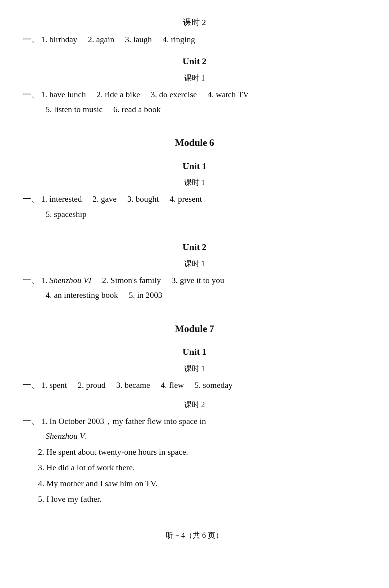 The image size is (389, 588). I want to click on mod7-unit1-bold: Unit, so click(191, 352).